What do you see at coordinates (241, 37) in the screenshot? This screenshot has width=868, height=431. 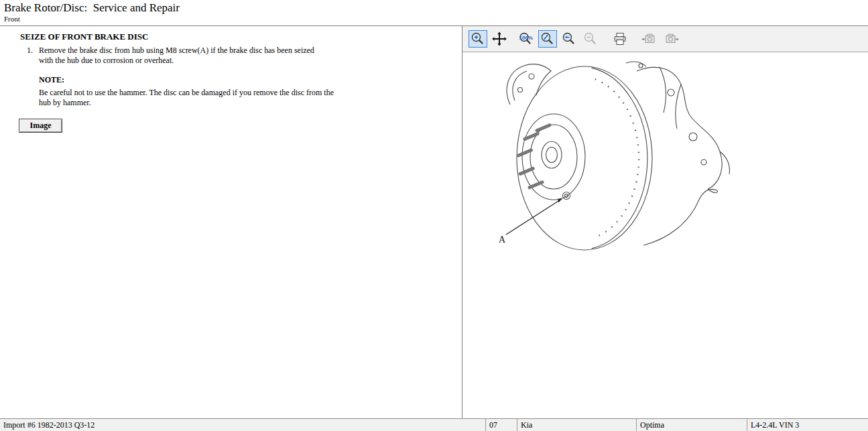 I see `section-heading: SEIZE OF FRONT BRAKE DISC` at bounding box center [241, 37].